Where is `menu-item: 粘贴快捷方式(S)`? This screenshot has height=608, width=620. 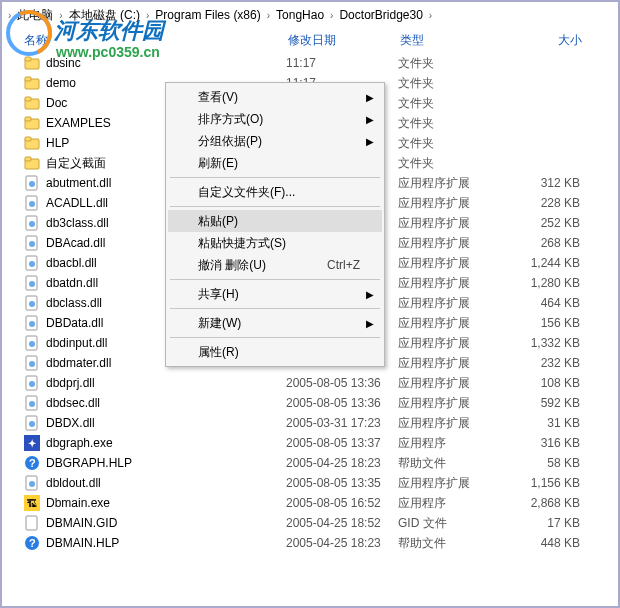
menu-item: 粘贴快捷方式(S) is located at coordinates (275, 243).